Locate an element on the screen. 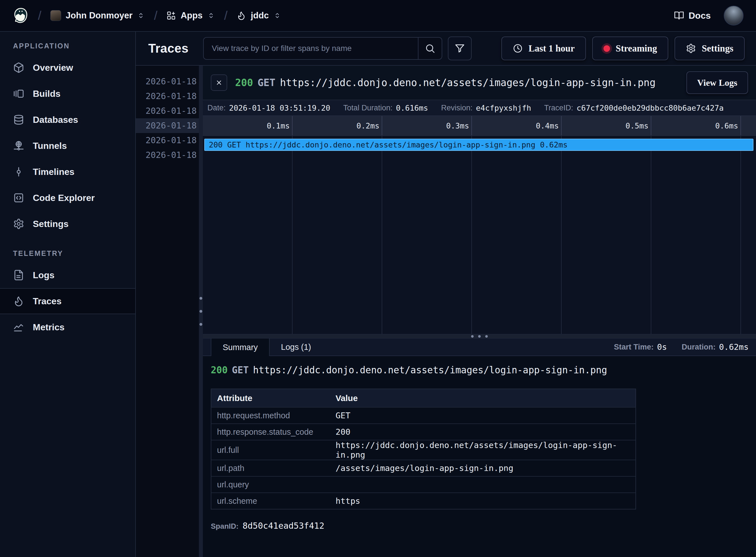 Image resolution: width=756 pixels, height=557 pixels. breadcrumb-user: John Donmoyer is located at coordinates (98, 16).